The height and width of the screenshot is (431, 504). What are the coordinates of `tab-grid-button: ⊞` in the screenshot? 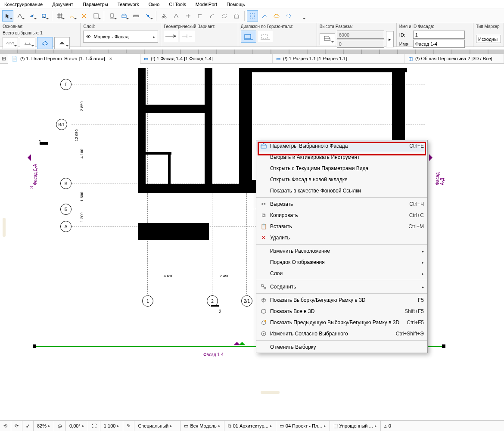 It's located at (4, 59).